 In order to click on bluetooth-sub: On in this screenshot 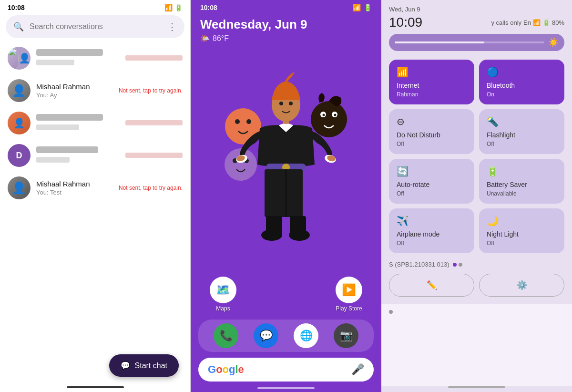, I will do `click(521, 94)`.